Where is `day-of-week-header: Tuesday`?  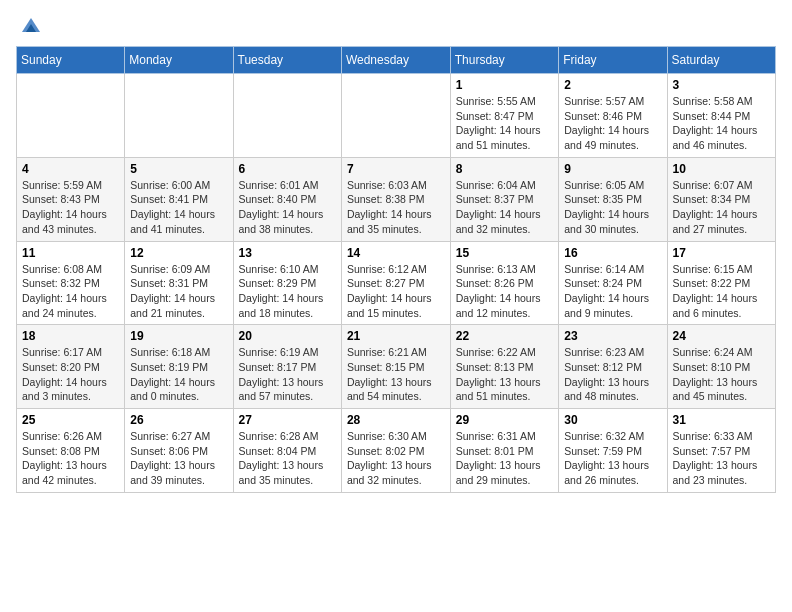
day-of-week-header: Tuesday is located at coordinates (287, 60).